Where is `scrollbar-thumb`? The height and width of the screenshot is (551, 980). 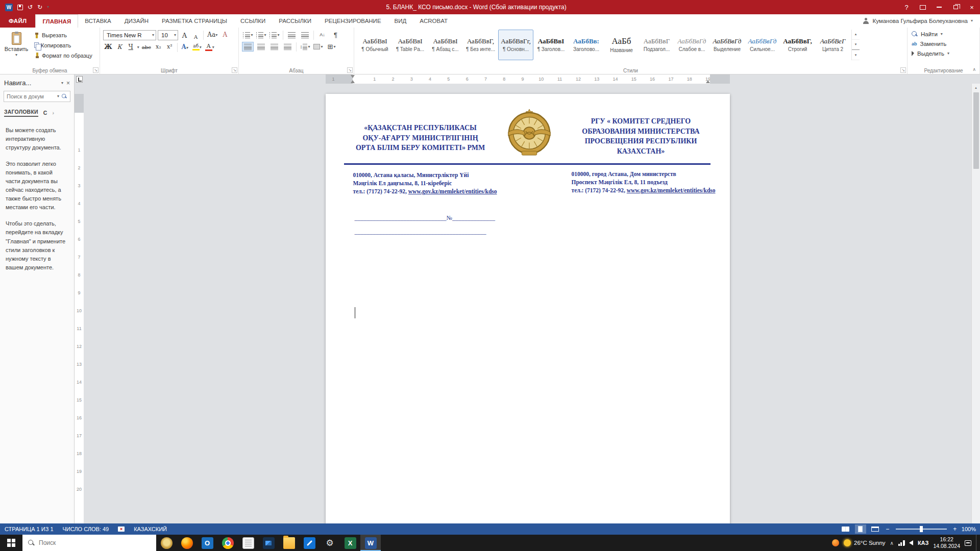 scrollbar-thumb is located at coordinates (976, 131).